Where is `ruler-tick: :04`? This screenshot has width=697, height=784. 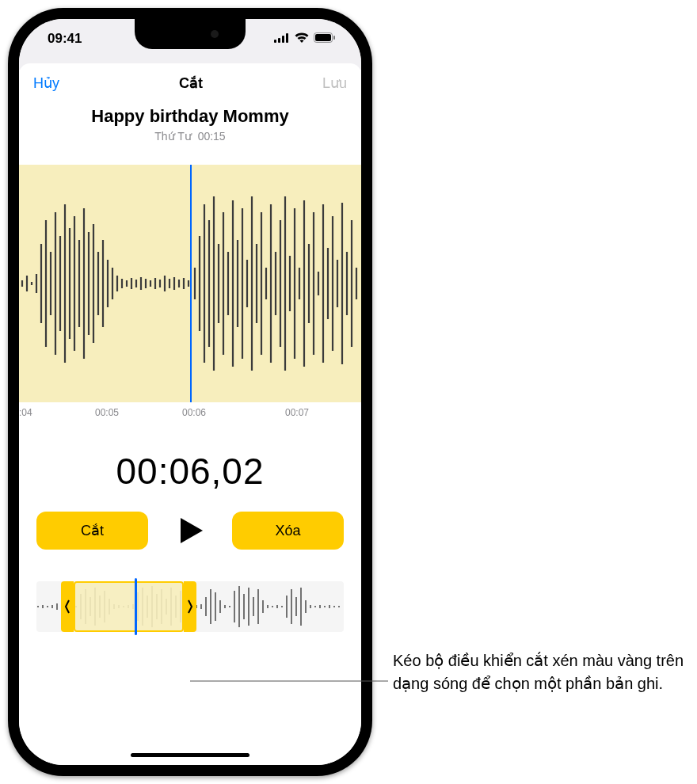 ruler-tick: :04 is located at coordinates (25, 413).